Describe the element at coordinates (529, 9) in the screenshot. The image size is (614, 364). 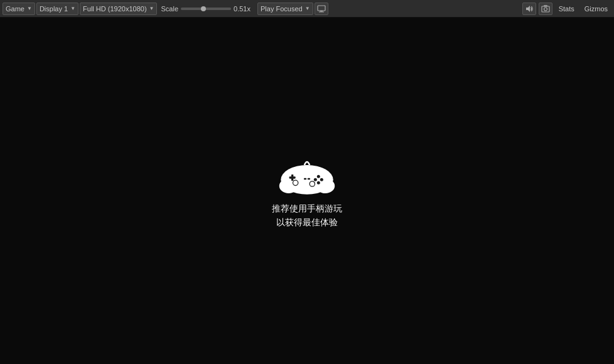
I see `audio-icon` at that location.